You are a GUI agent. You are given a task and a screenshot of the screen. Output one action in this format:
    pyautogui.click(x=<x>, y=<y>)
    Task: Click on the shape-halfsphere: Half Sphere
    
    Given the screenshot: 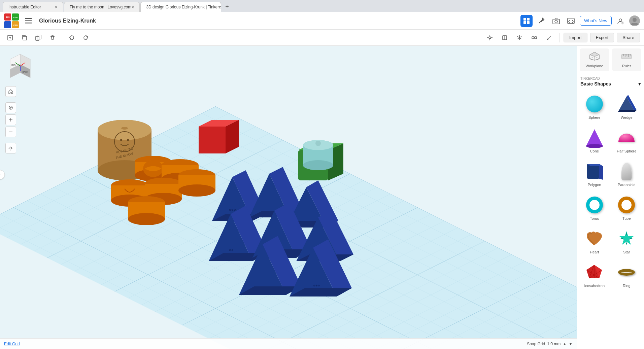 What is the action you would take?
    pyautogui.click(x=627, y=140)
    